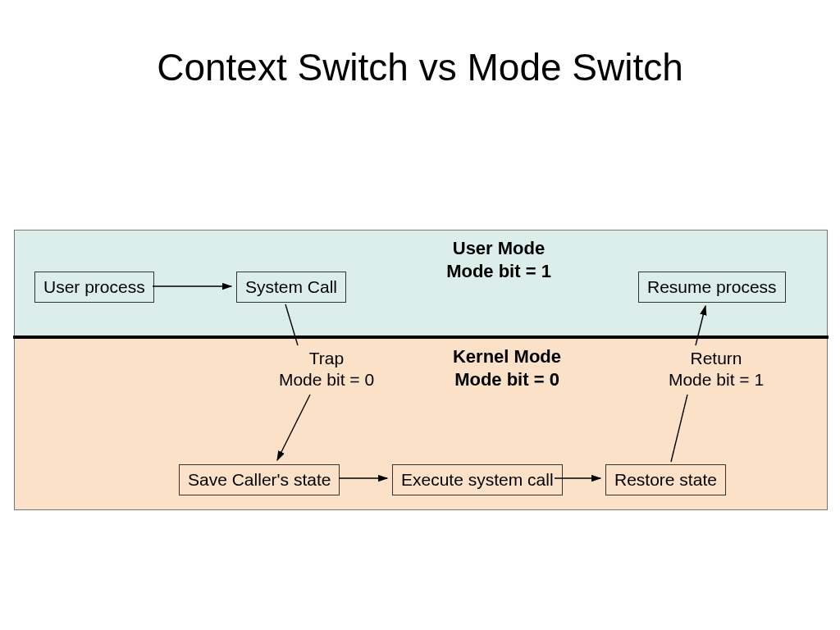 This screenshot has width=840, height=630. Describe the element at coordinates (716, 358) in the screenshot. I see `label-return-l1: Return` at that location.